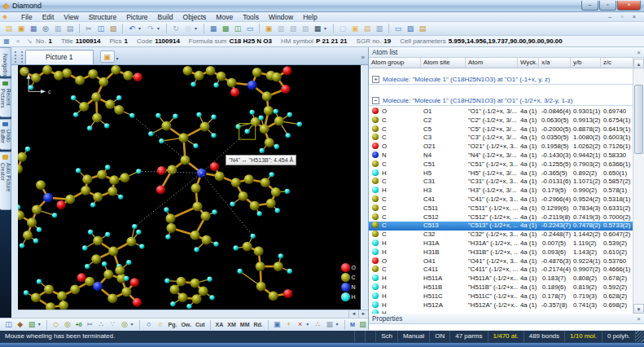 The height and width of the screenshot is (347, 644). I want to click on atom-row: CC41"C41" (-1/2+x, 3...4a (1)-0.2966(4)0…, so click(506, 200).